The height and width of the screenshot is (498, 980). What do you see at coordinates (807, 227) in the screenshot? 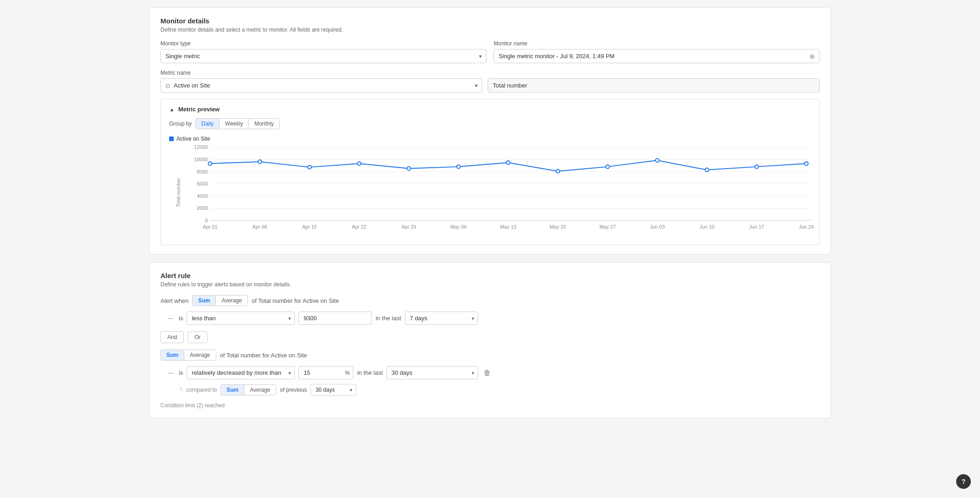
I see `svg-text: Jun 24` at bounding box center [807, 227].